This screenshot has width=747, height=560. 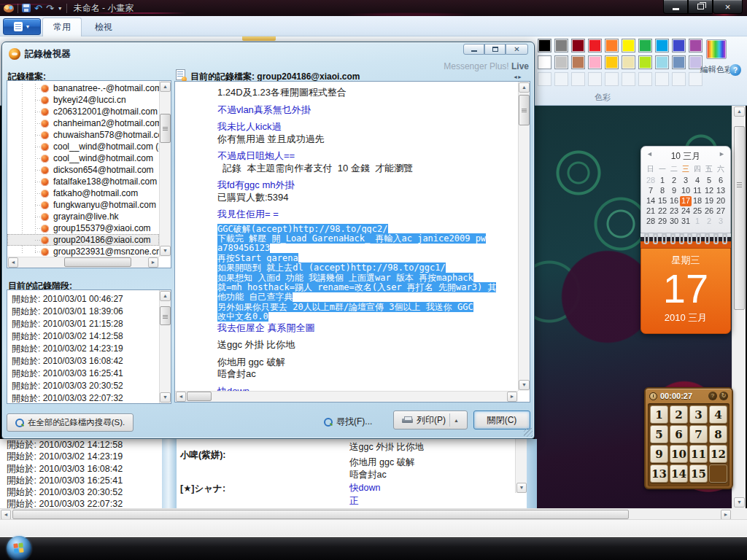 I want to click on log-file-item: c206312001@hotmail.com, so click(x=83, y=112).